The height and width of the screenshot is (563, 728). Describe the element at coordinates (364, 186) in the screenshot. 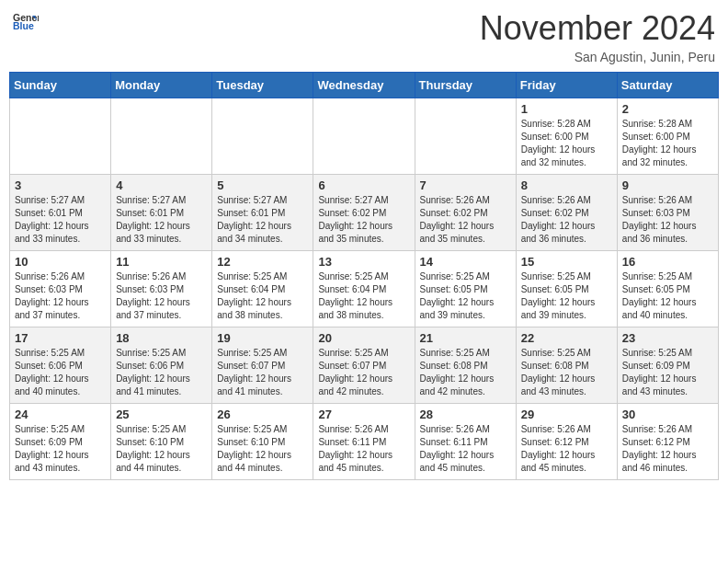

I see `day-number: 6` at that location.